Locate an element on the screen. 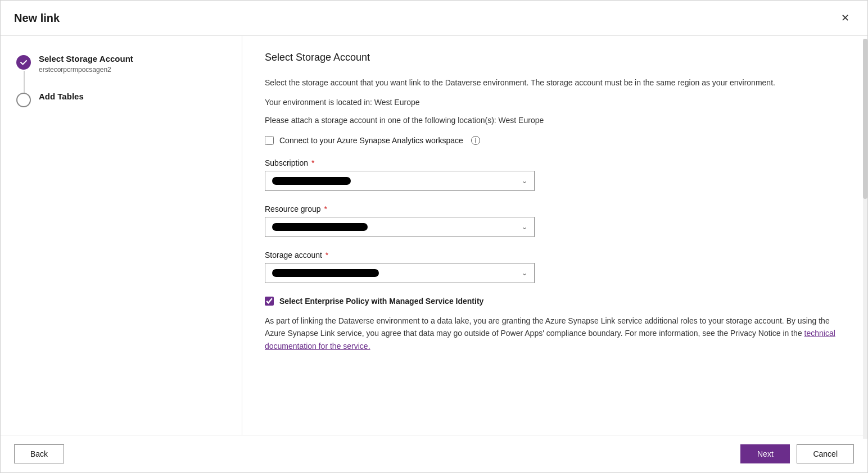  check-icon is located at coordinates (24, 62).